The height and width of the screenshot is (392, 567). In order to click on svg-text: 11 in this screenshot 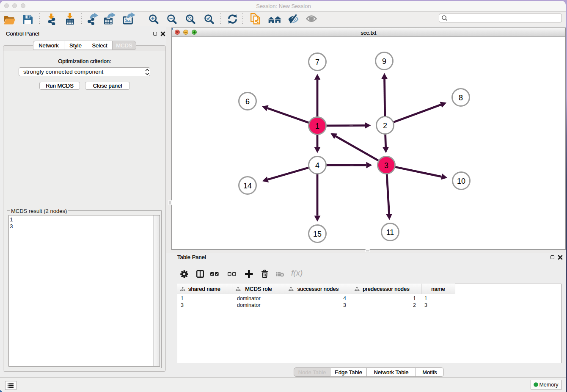, I will do `click(390, 232)`.